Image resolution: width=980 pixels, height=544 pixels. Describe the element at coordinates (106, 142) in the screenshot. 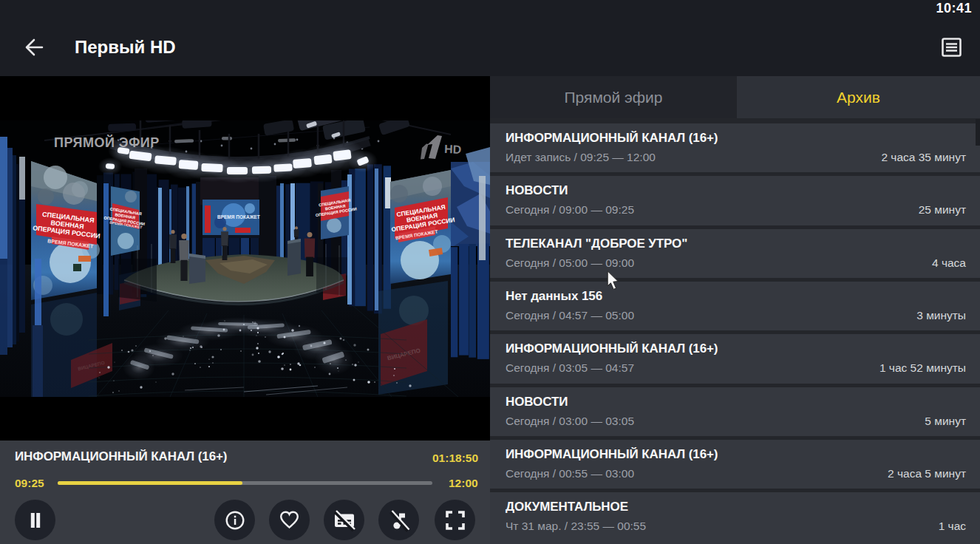

I see `svg-text: ПРЯМОЙ ЭФИР` at that location.